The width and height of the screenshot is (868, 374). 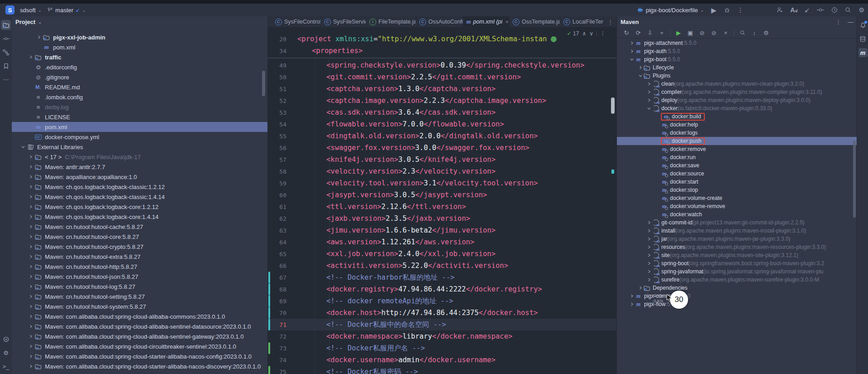 I want to click on add-maven-project-icon: +, so click(x=662, y=33).